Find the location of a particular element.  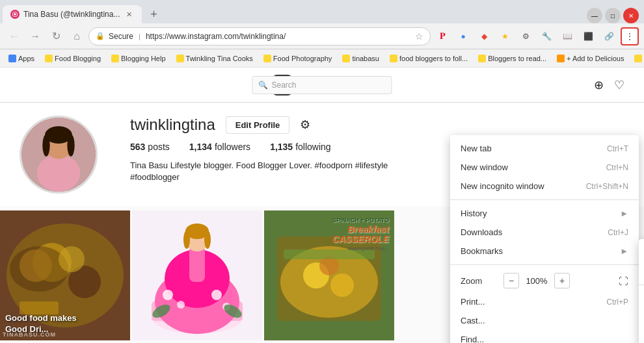

address-bar: 🔒 Secure | https://www.instagram.com/twi… is located at coordinates (260, 36).